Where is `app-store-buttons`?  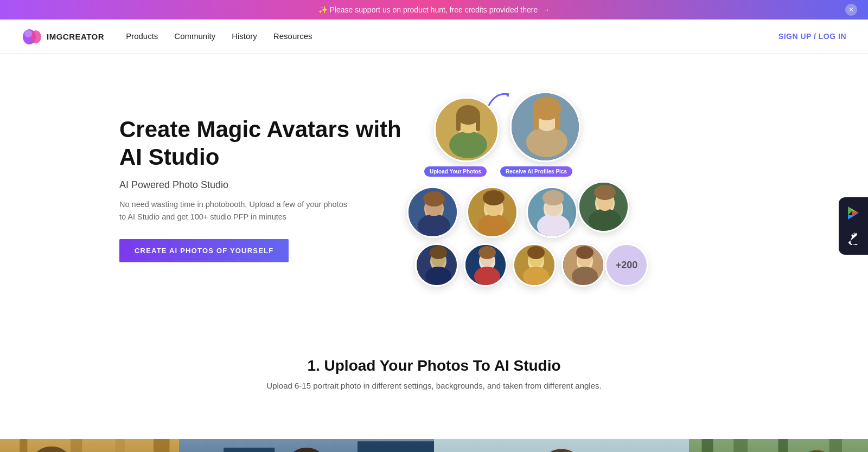
app-store-buttons is located at coordinates (853, 226).